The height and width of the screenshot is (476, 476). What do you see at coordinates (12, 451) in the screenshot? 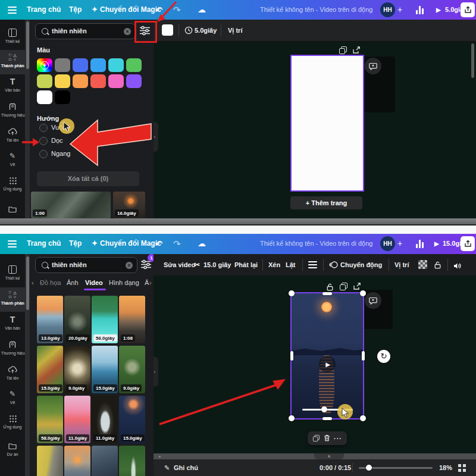
I see `sidebar-item-projects: Dự án` at bounding box center [12, 451].